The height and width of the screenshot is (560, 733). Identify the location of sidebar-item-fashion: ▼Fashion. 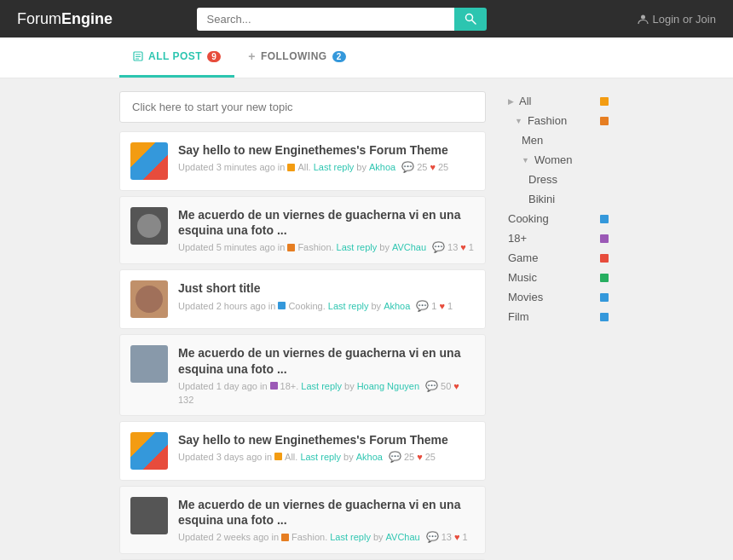
(558, 121).